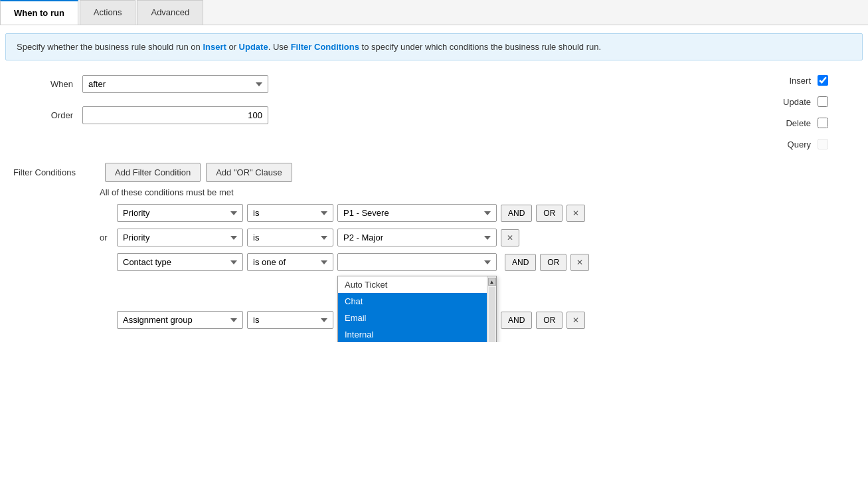 The height and width of the screenshot is (483, 868). I want to click on add-or-clause-button: Add "OR" Clause, so click(249, 173).